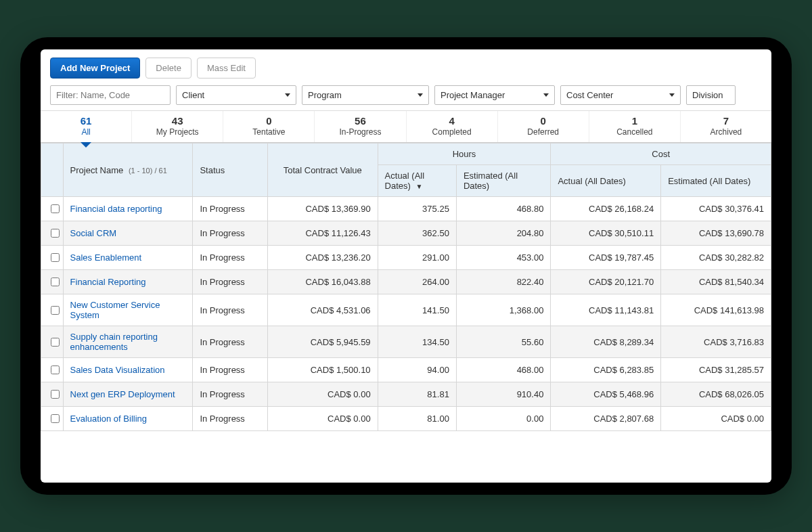 This screenshot has width=812, height=532. I want to click on filter-project-manager-select: Project Manager, so click(495, 95).